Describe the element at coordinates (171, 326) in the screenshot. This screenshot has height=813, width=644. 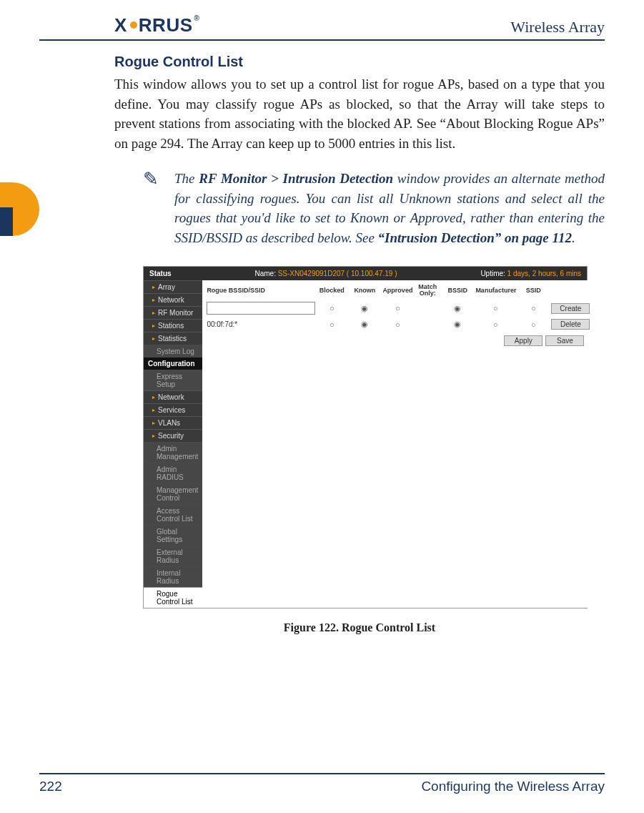
I see `sidebar-item-label: Stations` at that location.